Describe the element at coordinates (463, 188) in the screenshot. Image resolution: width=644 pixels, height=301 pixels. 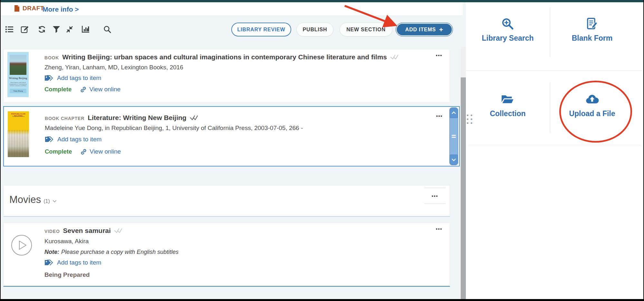
I see `scrollbar-thumb` at that location.